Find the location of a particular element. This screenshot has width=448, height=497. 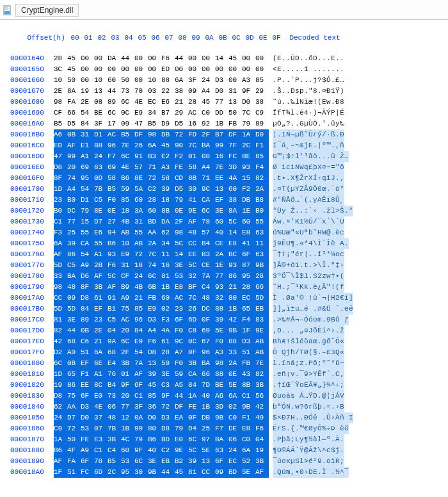

hex-byte: D0 is located at coordinates (87, 418).